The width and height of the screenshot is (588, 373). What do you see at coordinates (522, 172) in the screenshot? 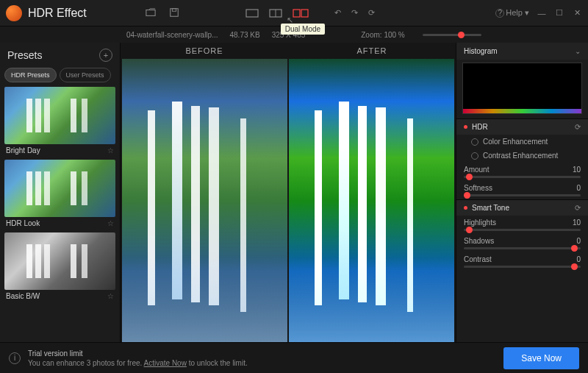
I see `amount-slider: Amount10` at bounding box center [522, 172].